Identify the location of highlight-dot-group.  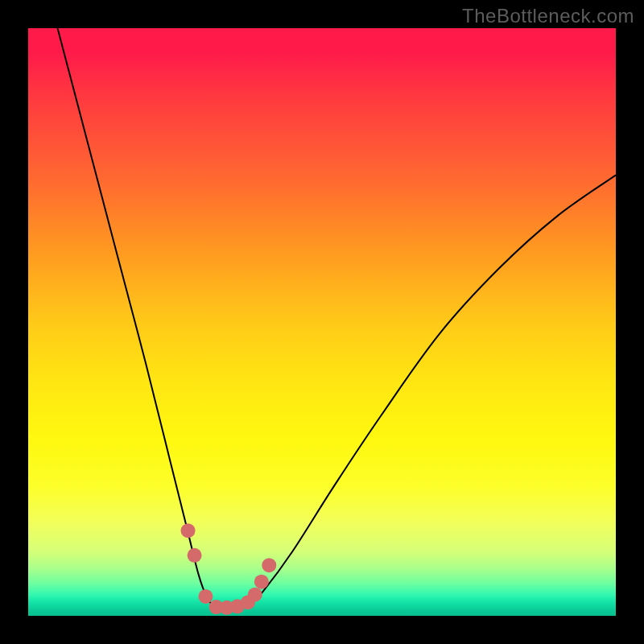
(229, 569).